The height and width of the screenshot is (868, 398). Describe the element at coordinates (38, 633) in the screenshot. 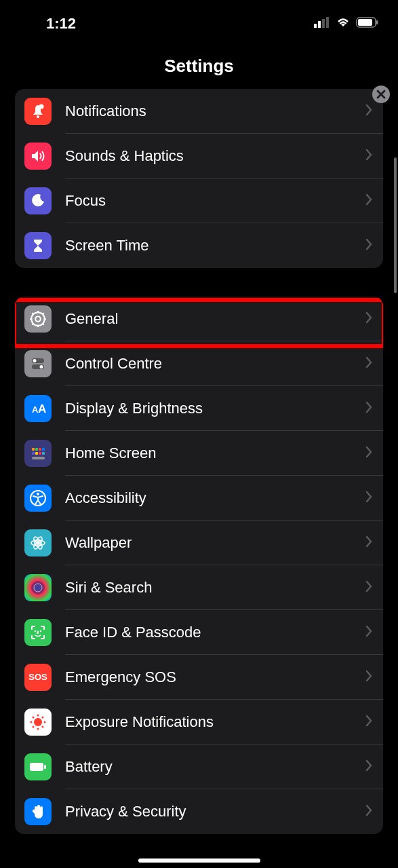

I see `faceid-icon` at that location.